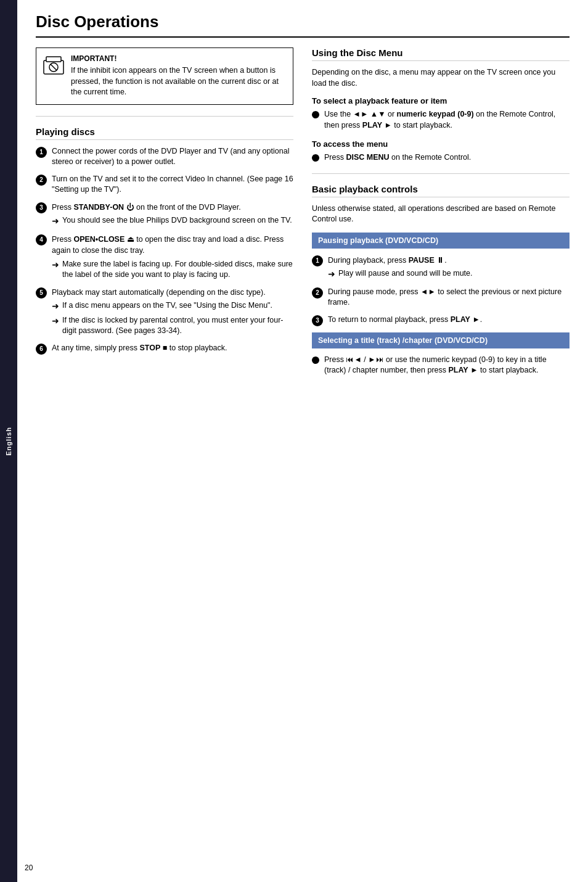  Describe the element at coordinates (41, 293) in the screenshot. I see `step-num-5: 5` at that location.